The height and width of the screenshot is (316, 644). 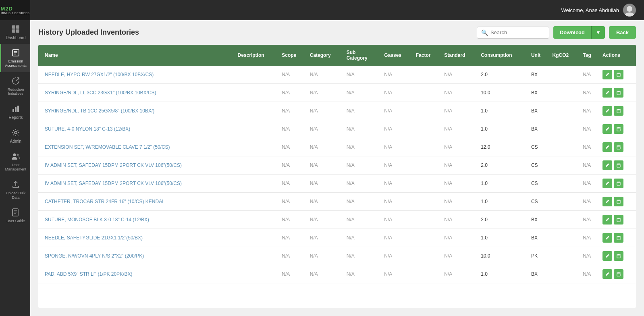 What do you see at coordinates (572, 32) in the screenshot?
I see `download-button: Download` at bounding box center [572, 32].